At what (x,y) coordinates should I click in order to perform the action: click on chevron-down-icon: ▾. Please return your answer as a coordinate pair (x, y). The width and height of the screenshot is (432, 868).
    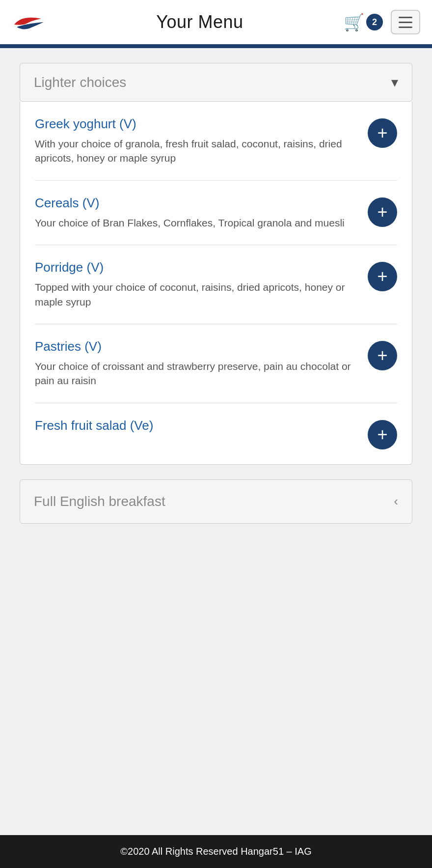
    Looking at the image, I should click on (395, 83).